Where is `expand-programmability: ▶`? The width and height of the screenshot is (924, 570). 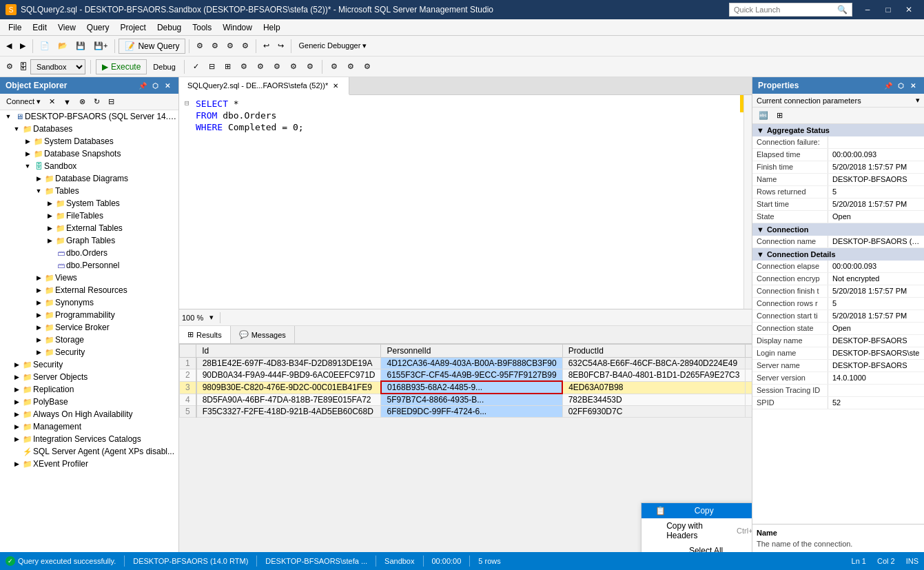
expand-programmability: ▶ is located at coordinates (39, 315).